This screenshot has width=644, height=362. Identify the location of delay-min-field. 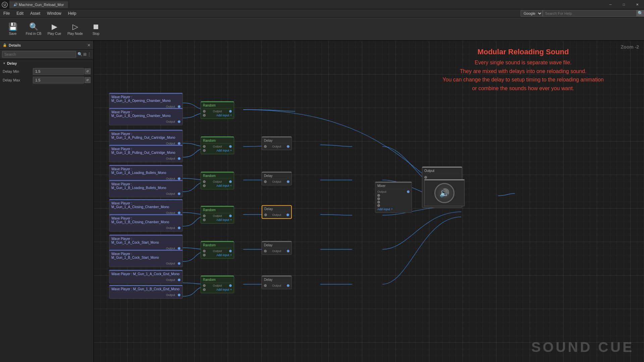
(58, 71).